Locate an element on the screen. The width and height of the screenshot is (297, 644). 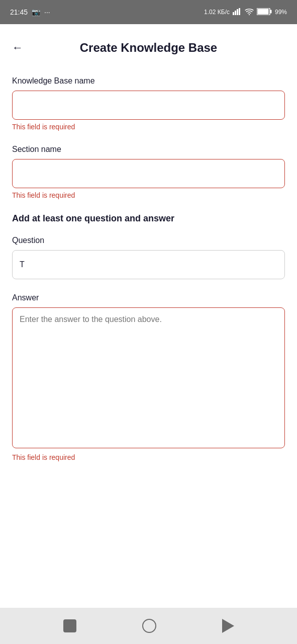
status-bar-right: 1.02 КБ/с 99% is located at coordinates (245, 12).